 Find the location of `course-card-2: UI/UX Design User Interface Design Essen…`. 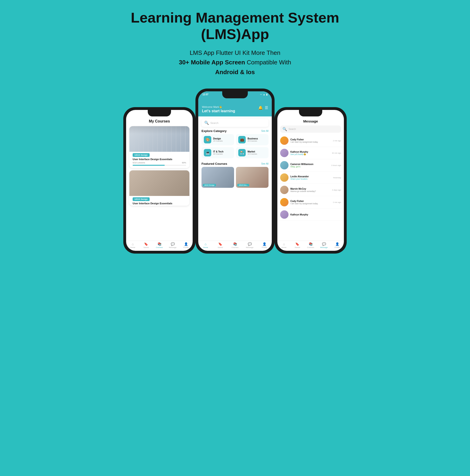

course-card-2: UI/UX Design User Interface Design Essen… is located at coordinates (159, 188).